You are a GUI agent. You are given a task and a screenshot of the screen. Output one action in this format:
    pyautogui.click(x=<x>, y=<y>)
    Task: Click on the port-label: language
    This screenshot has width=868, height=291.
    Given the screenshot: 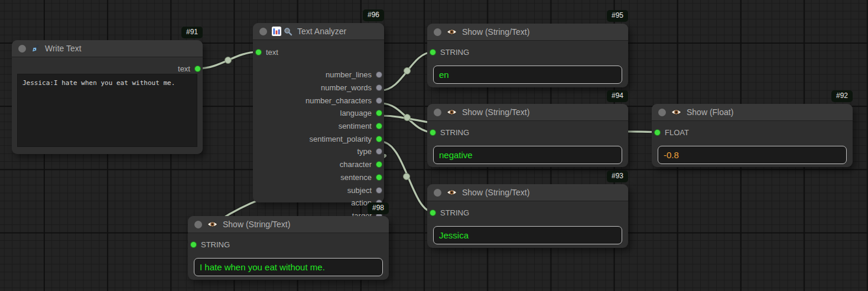 What is the action you would take?
    pyautogui.click(x=356, y=113)
    